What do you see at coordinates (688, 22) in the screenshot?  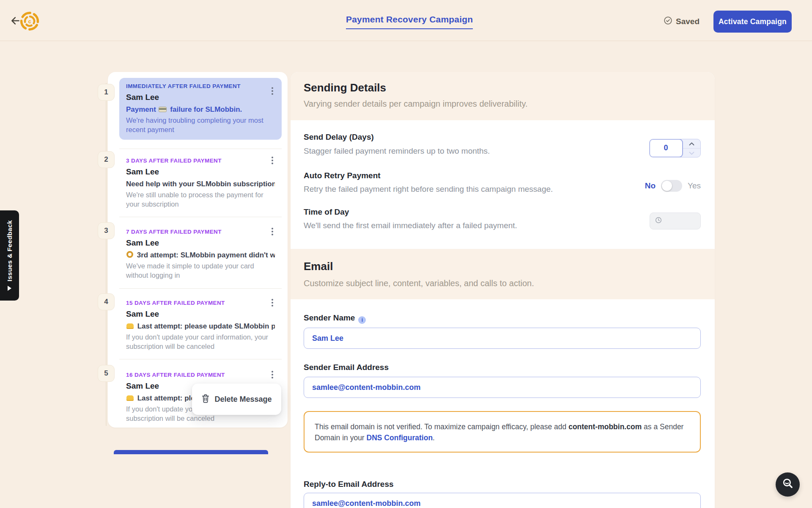 I see `saved-status-label: Saved` at bounding box center [688, 22].